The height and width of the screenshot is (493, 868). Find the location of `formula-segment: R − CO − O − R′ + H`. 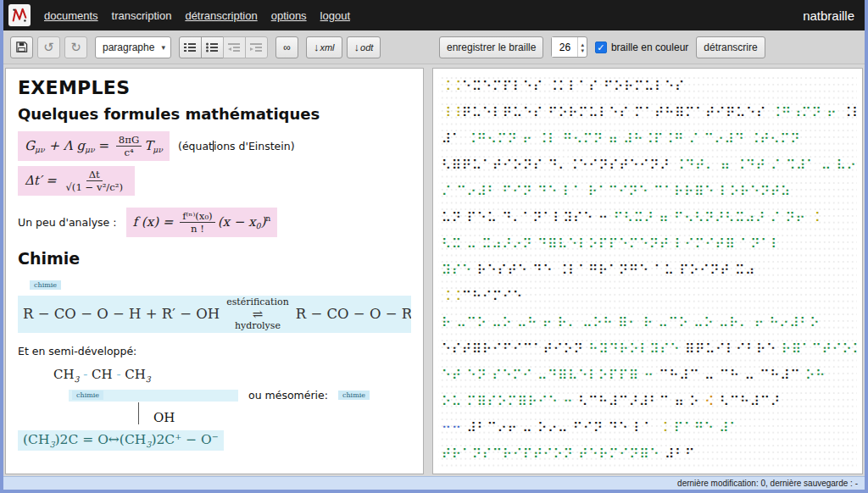

formula-segment: R − CO − O − R′ + H is located at coordinates (353, 313).